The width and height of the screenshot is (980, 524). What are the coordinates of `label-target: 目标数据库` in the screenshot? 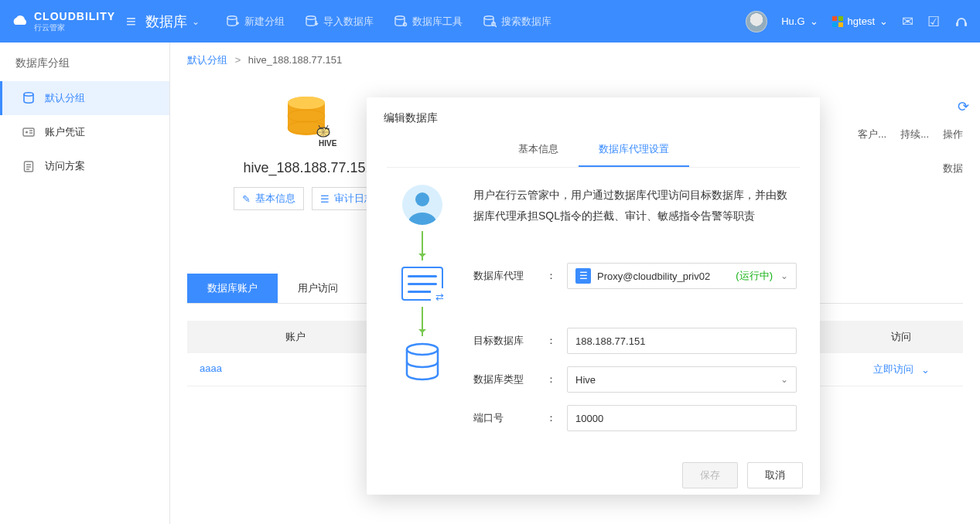 It's located at (507, 341).